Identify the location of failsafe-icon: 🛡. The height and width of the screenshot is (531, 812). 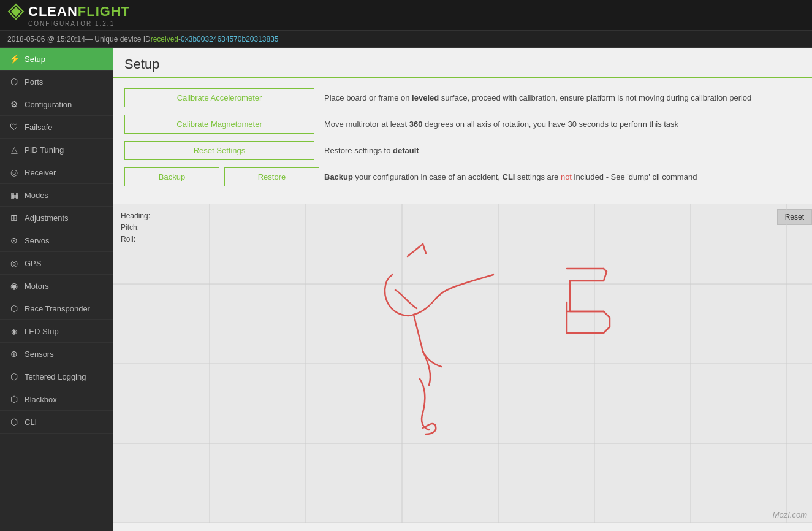
(14, 127).